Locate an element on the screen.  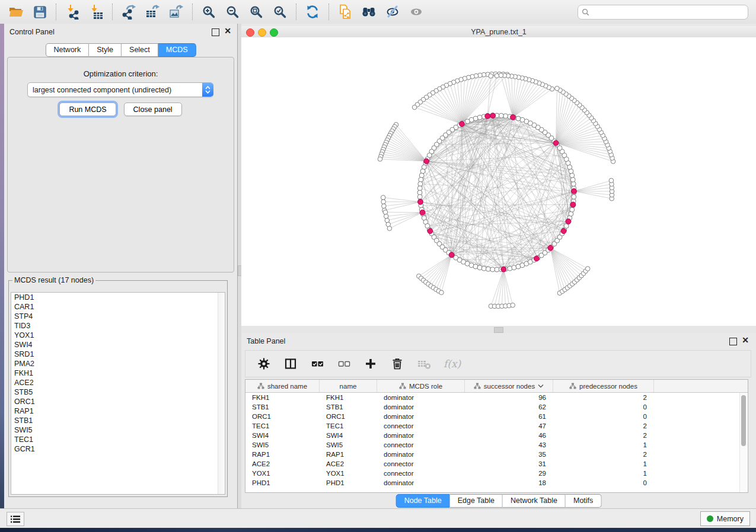
result-item: FKH1 is located at coordinates (118, 373).